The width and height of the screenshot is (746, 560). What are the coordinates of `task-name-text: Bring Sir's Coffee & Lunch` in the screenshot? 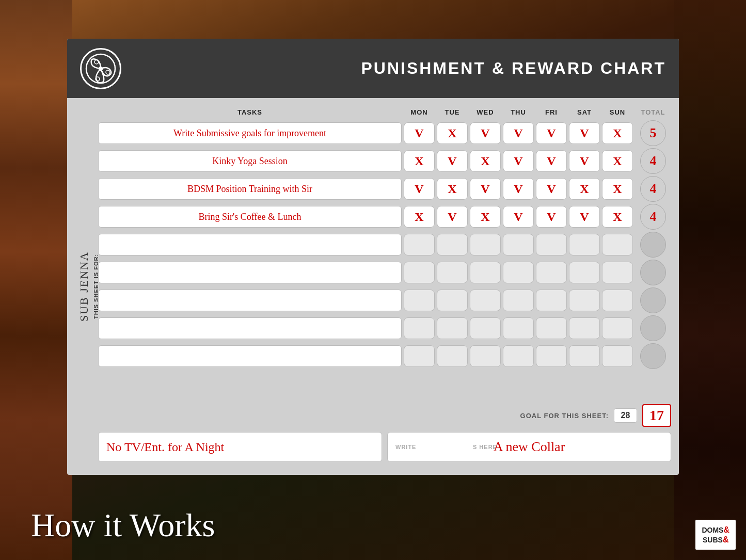 It's located at (250, 217).